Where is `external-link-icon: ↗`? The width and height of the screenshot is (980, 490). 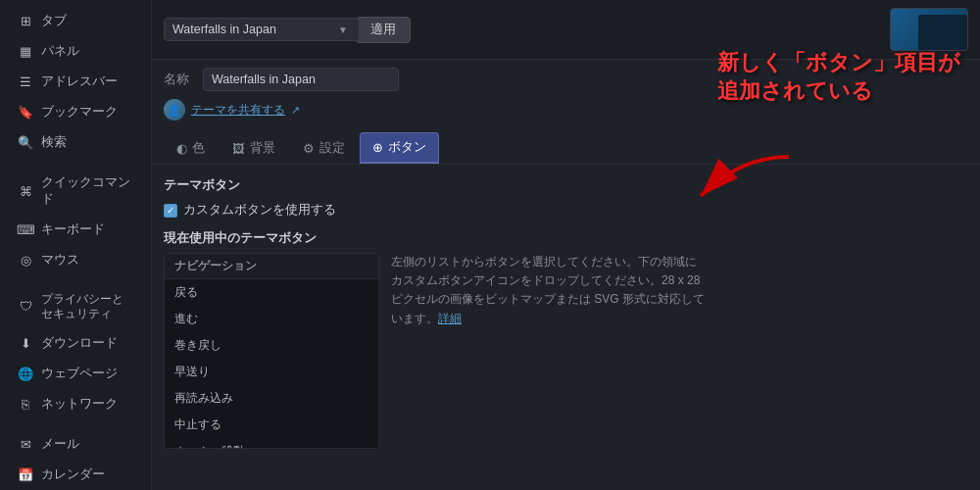
external-link-icon: ↗ is located at coordinates (296, 110).